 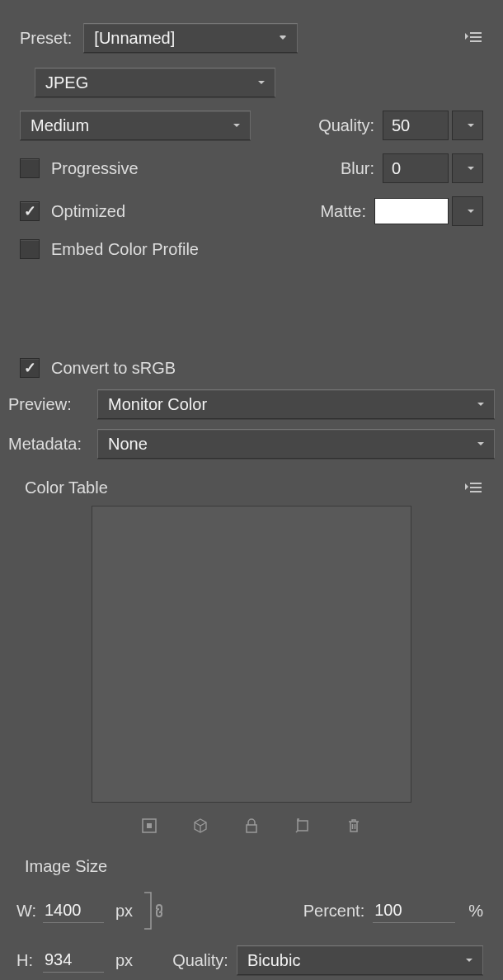 I want to click on constrain-proportions-toggle, so click(x=154, y=911).